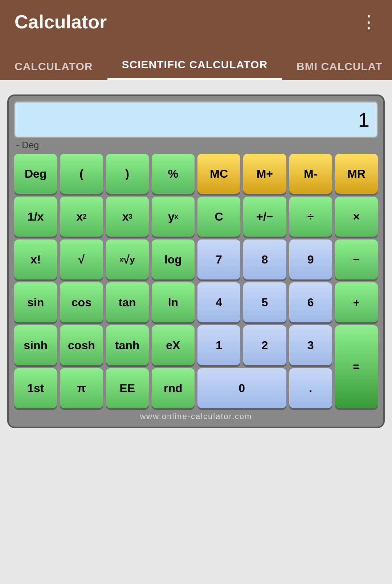 The width and height of the screenshot is (392, 584). I want to click on calc-button-: %, so click(173, 174).